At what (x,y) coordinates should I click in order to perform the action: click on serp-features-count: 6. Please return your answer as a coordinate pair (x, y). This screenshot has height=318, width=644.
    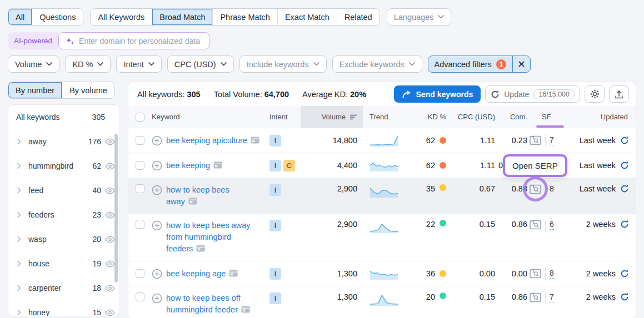
    Looking at the image, I should click on (552, 225).